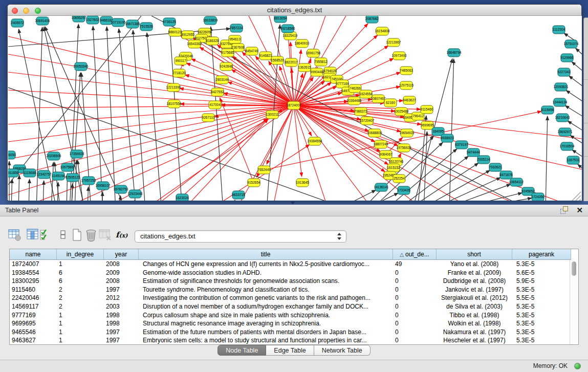 This screenshot has height=372, width=588. Describe the element at coordinates (179, 73) in the screenshot. I see `graph-node: 2718120` at that location.